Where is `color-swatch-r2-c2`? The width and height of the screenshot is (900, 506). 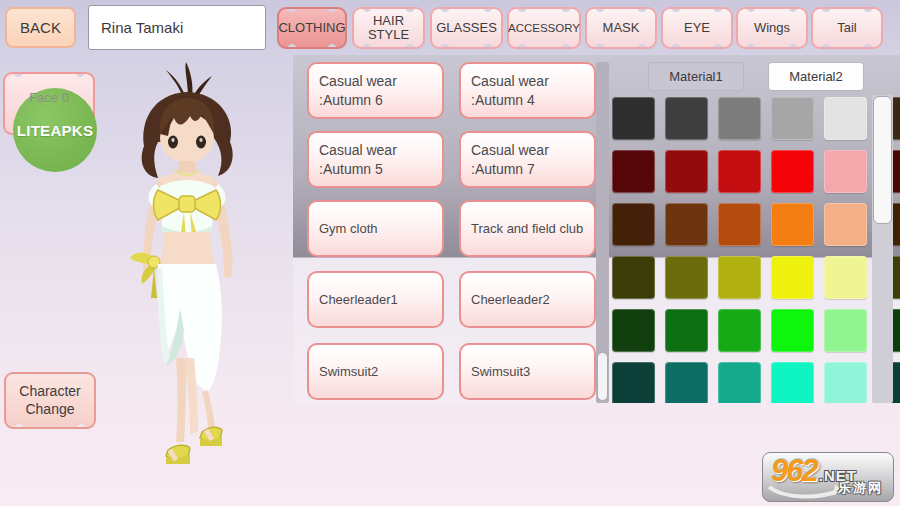
color-swatch-r2-c2 is located at coordinates (686, 172).